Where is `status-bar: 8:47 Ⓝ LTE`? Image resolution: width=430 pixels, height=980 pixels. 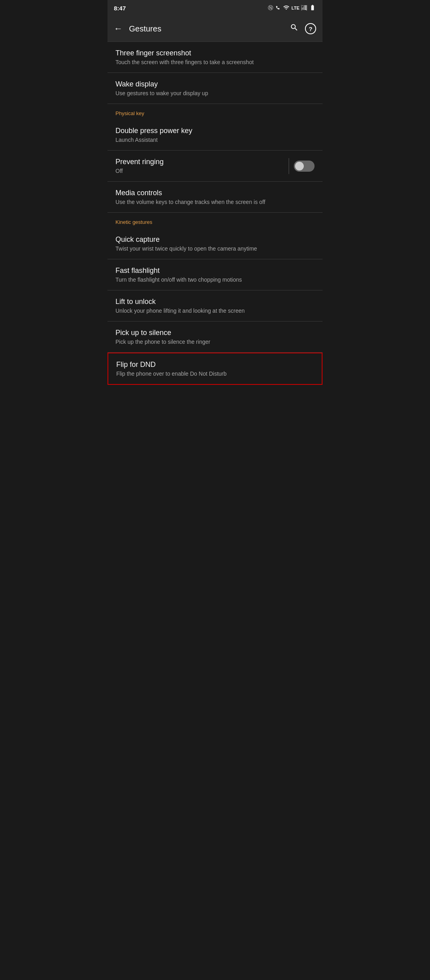 status-bar: 8:47 Ⓝ LTE is located at coordinates (215, 8).